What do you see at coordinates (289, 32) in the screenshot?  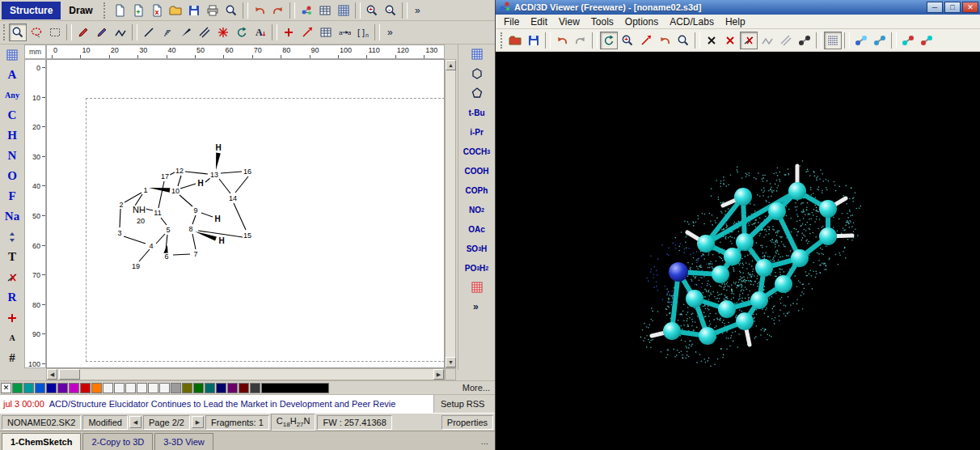 I see `reaction-plus-tool` at bounding box center [289, 32].